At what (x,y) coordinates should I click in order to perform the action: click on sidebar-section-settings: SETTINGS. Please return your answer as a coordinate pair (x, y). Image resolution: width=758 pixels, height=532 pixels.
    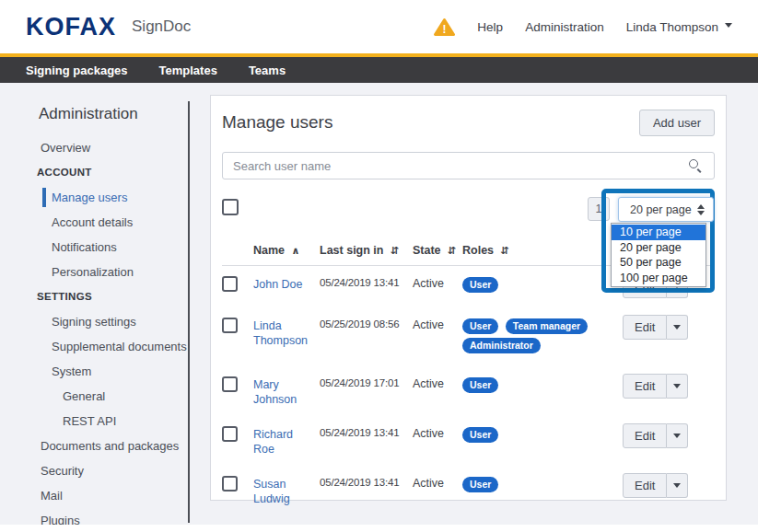
    Looking at the image, I should click on (94, 296).